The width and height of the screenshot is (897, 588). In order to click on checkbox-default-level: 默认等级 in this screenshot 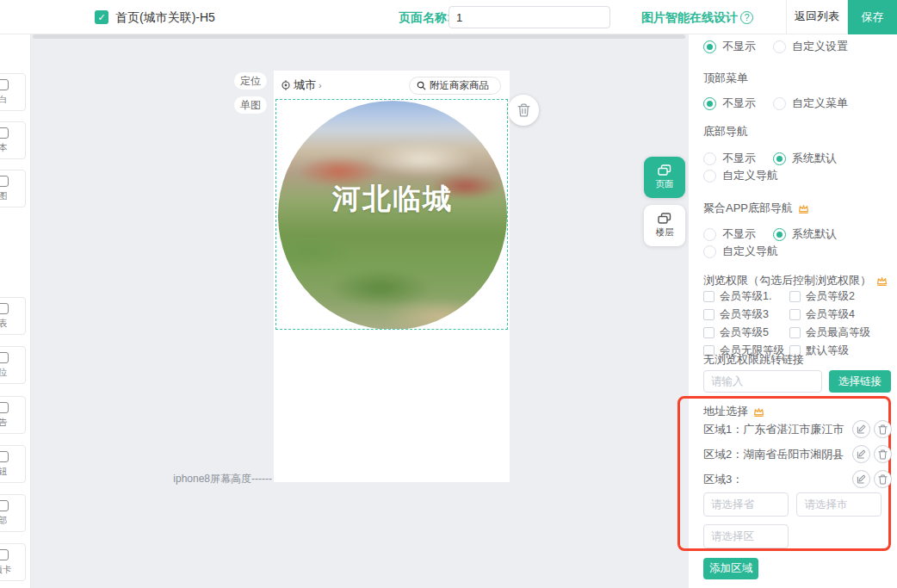, I will do `click(840, 351)`.